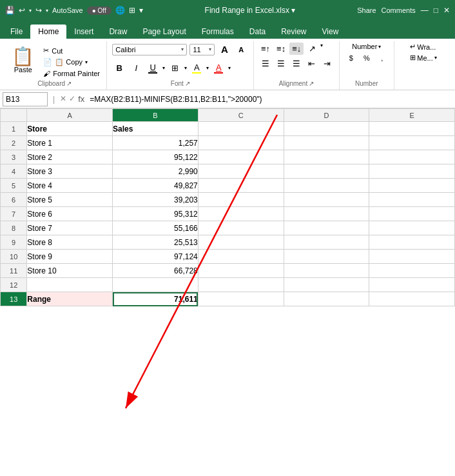 This screenshot has height=476, width=455. Describe the element at coordinates (70, 214) in the screenshot. I see `cell-a7: Store 6` at that location.